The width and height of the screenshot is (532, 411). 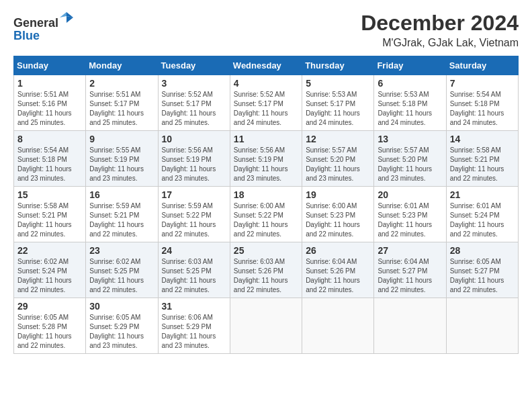 I want to click on day-number: 1, so click(x=50, y=83).